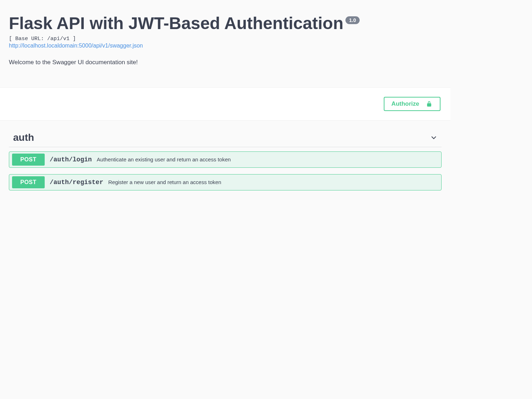 The width and height of the screenshot is (532, 399). What do you see at coordinates (165, 182) in the screenshot?
I see `operation-summary: Register a new user and return an access…` at bounding box center [165, 182].